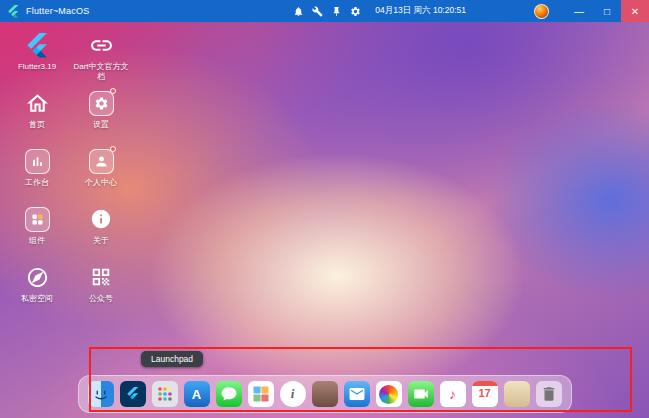 This screenshot has width=649, height=418. Describe the element at coordinates (635, 11) in the screenshot. I see `close-button: ✕` at that location.